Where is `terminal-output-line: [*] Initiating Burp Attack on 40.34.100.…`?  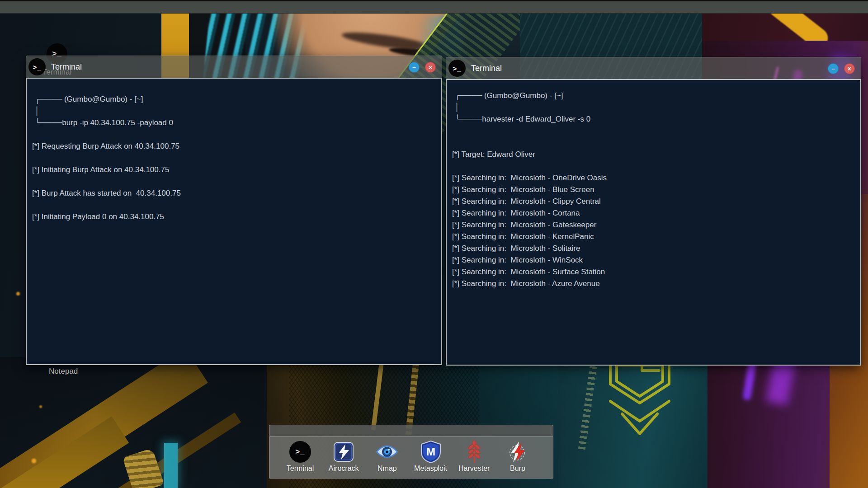 terminal-output-line: [*] Initiating Burp Attack on 40.34.100.… is located at coordinates (234, 170).